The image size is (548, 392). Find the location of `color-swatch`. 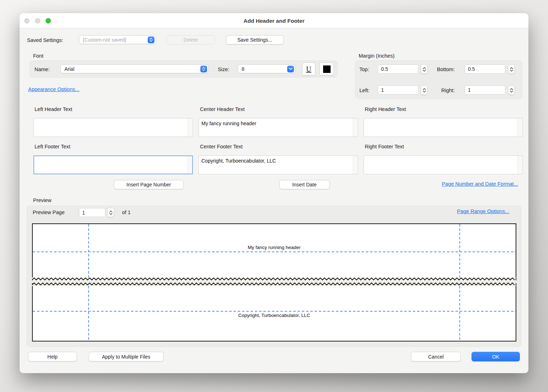

color-swatch is located at coordinates (327, 69).